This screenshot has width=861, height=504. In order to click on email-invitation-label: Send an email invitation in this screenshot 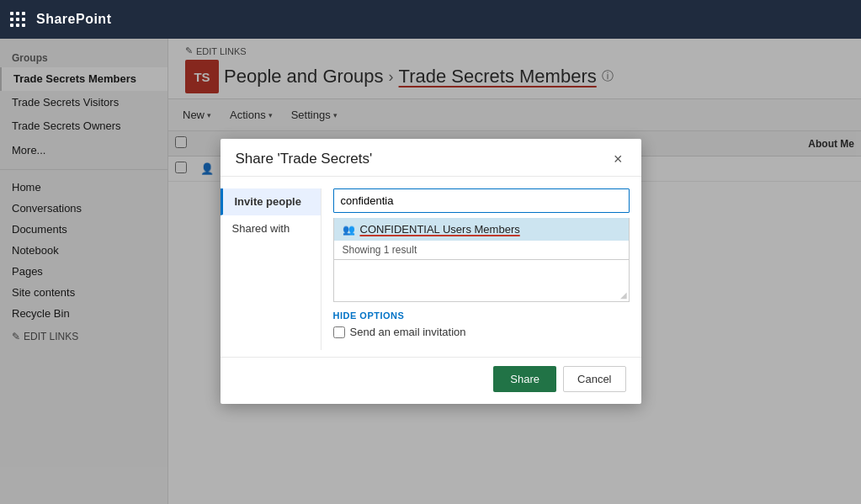, I will do `click(408, 332)`.